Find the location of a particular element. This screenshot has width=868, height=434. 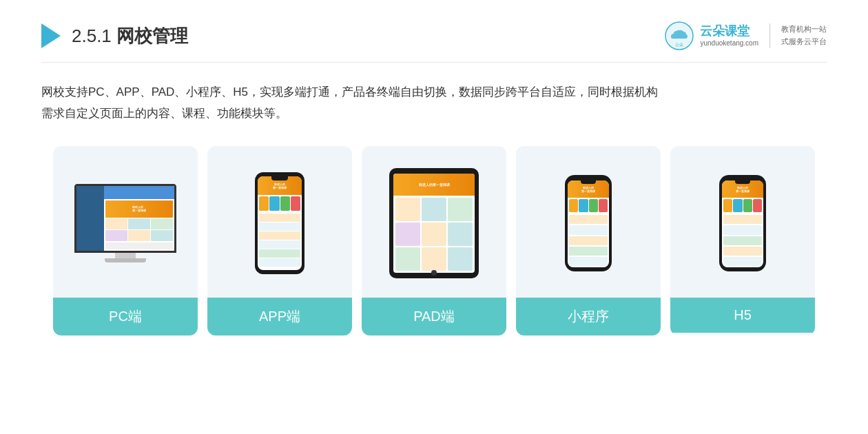

card-pad-label: PAD端 is located at coordinates (434, 317).